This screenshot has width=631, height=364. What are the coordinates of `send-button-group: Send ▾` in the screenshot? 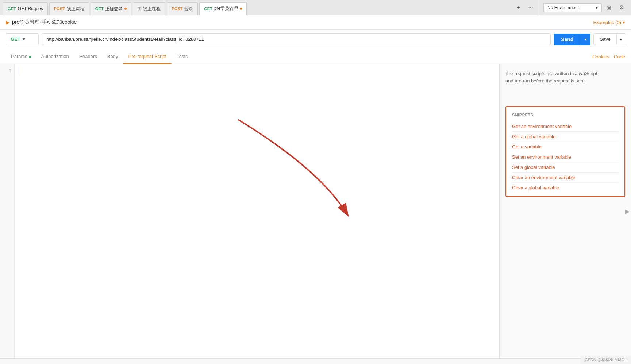 It's located at (572, 39).